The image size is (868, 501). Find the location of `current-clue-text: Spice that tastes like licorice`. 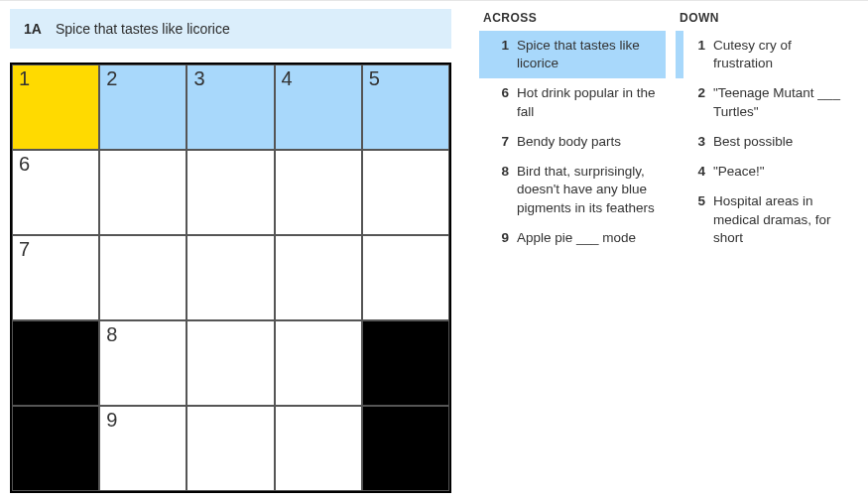

current-clue-text: Spice that tastes like licorice is located at coordinates (143, 29).